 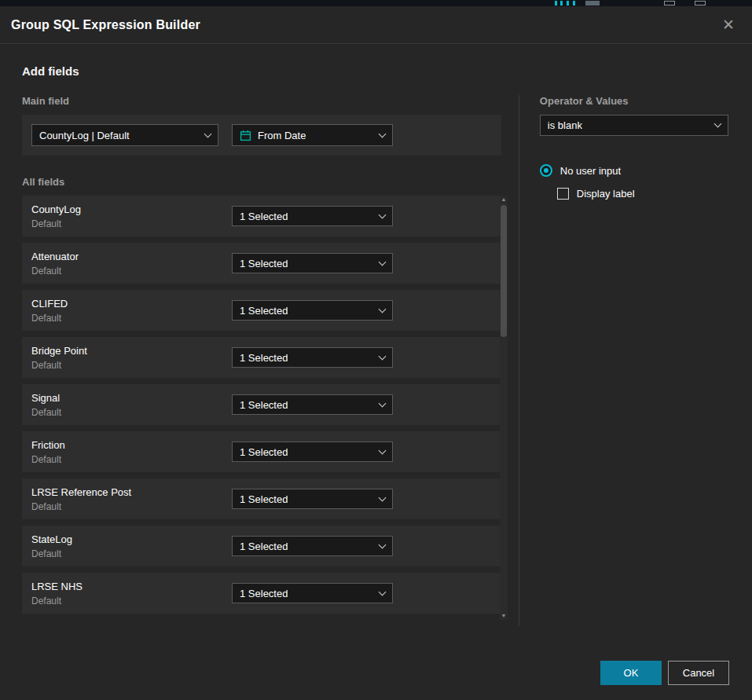 I want to click on scroll-up-icon: ▲, so click(x=504, y=200).